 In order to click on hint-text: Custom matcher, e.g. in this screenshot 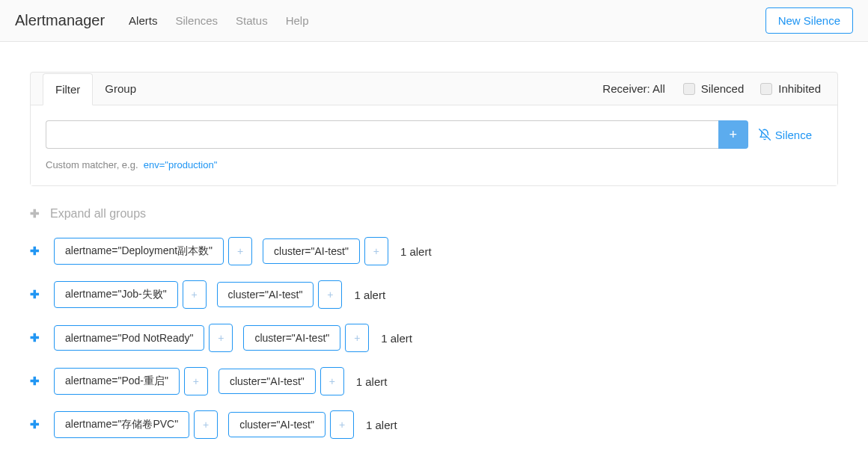, I will do `click(92, 164)`.